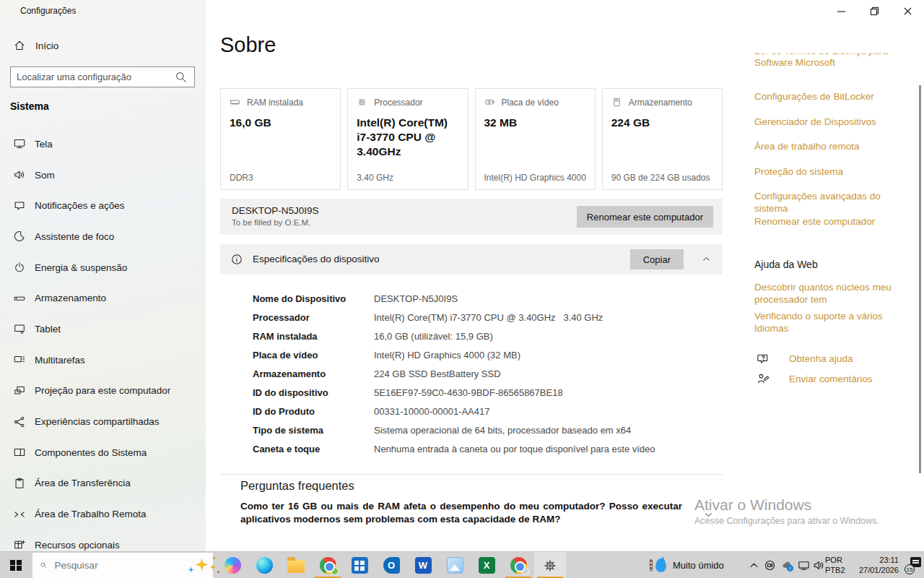 This screenshot has width=924, height=578. What do you see at coordinates (786, 264) in the screenshot?
I see `web-help-header: Ajuda da Web` at bounding box center [786, 264].